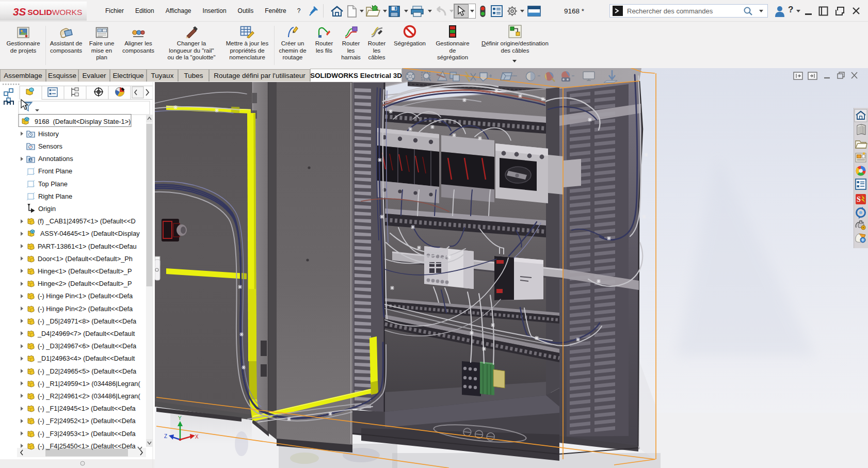 This screenshot has width=868, height=468. I want to click on svg-text: X, so click(197, 437).